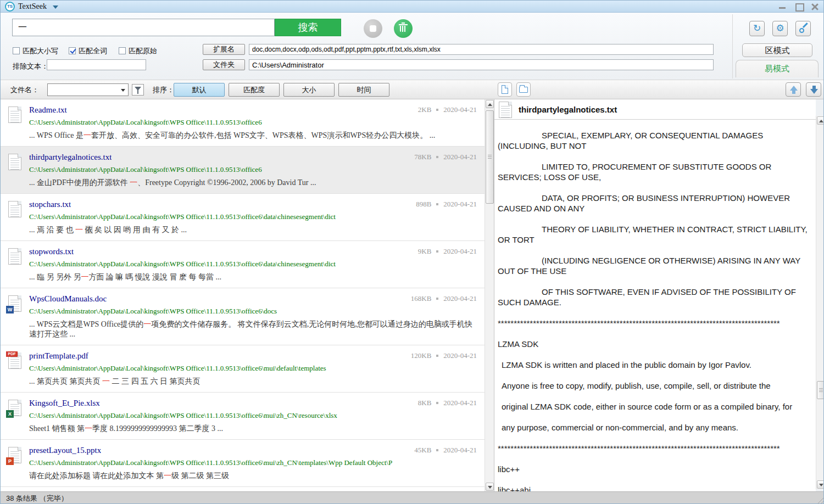 Image resolution: width=824 pixels, height=504 pixels. Describe the element at coordinates (55, 7) in the screenshot. I see `app-menu-caret-icon` at that location.